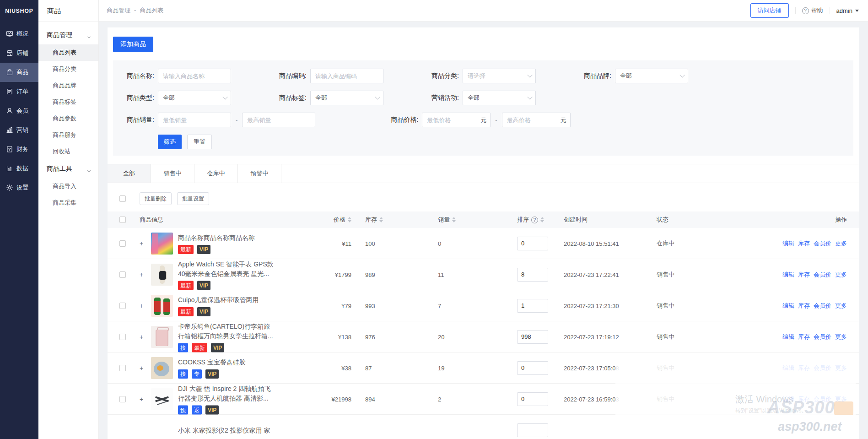  I want to click on table-row: +卡帝乐鳄鱼(CARTELO)行李箱旅行箱铝框万向轮男女学生拉杆箱...接最新V…, so click(483, 337).